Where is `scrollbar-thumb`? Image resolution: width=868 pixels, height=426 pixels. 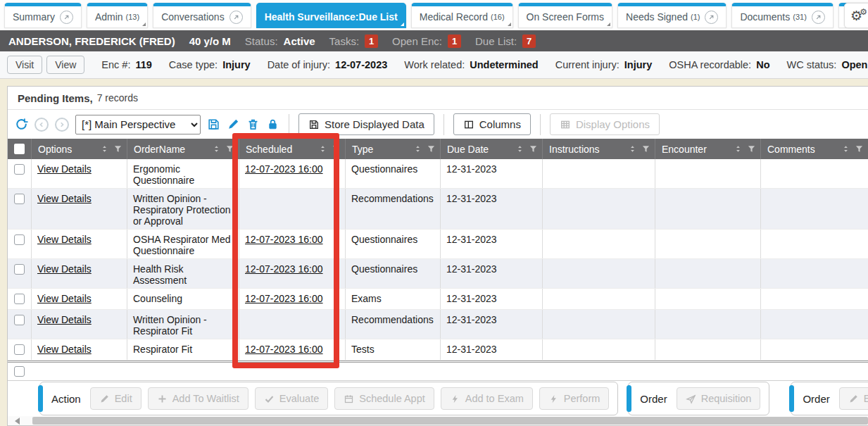
scrollbar-thumb is located at coordinates (451, 421).